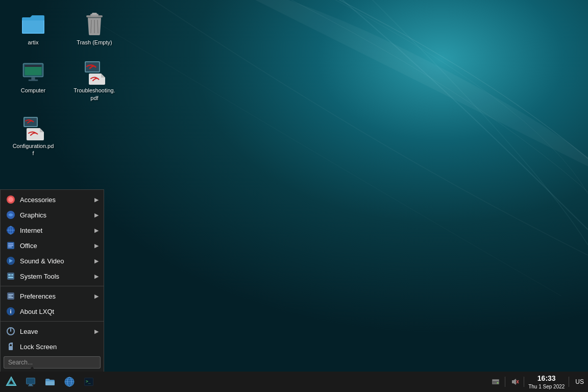 The width and height of the screenshot is (588, 392). Describe the element at coordinates (33, 81) in the screenshot. I see `desktop-icon-computer: Computer` at that location.